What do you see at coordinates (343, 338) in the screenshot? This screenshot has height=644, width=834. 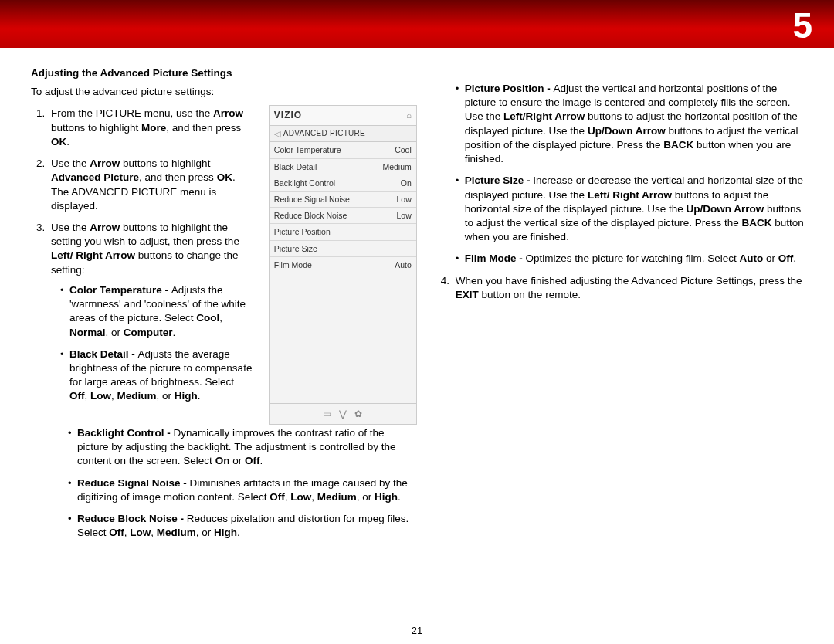 I see `panel-spacer` at bounding box center [343, 338].